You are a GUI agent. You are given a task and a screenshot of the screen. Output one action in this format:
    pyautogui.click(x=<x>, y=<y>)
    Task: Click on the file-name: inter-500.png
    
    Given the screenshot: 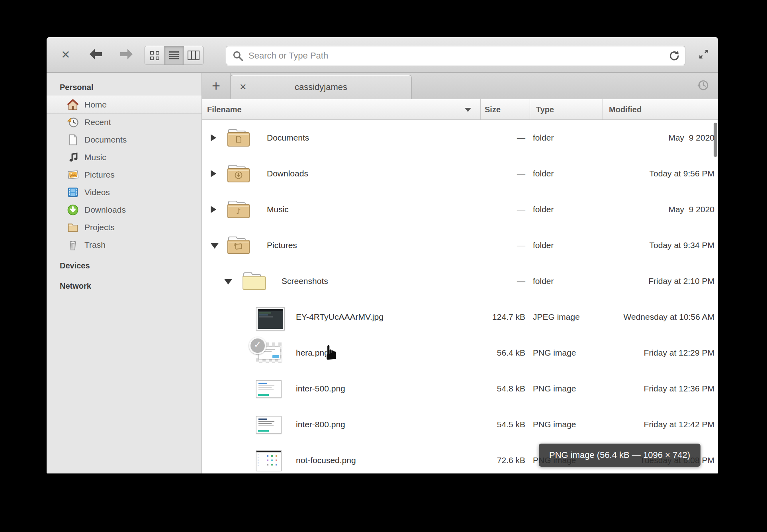 What is the action you would take?
    pyautogui.click(x=321, y=389)
    